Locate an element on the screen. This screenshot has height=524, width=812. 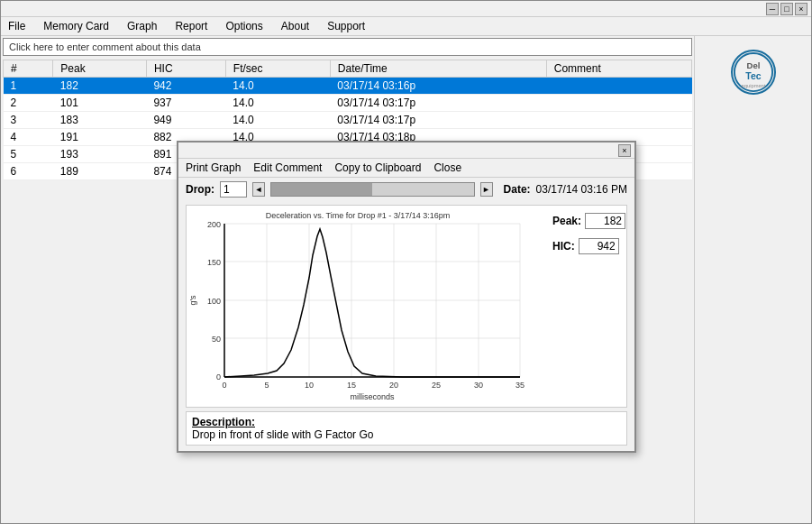
table-header: # Peak HIC Ft/sec Date/Time Comment is located at coordinates (348, 69).